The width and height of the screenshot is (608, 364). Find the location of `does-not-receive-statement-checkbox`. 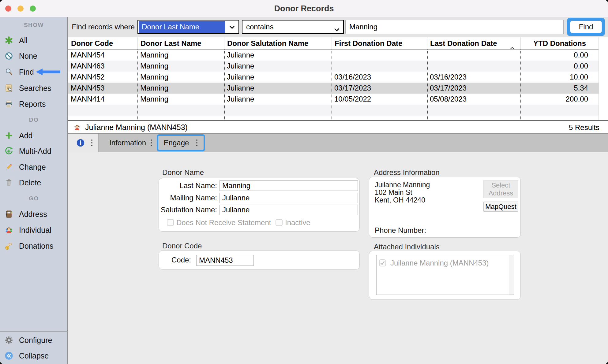

does-not-receive-statement-checkbox is located at coordinates (170, 223).